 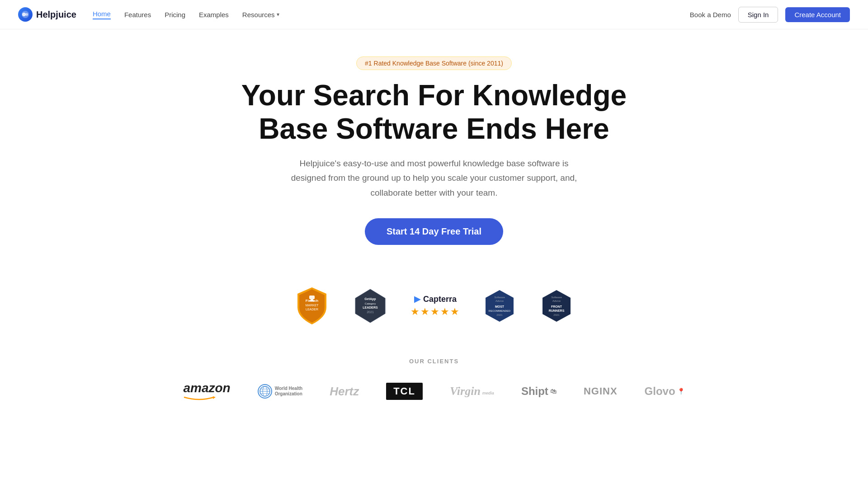 I want to click on front-runners-badge: Software Advice FRONT RUNNERS 2021, so click(x=557, y=306).